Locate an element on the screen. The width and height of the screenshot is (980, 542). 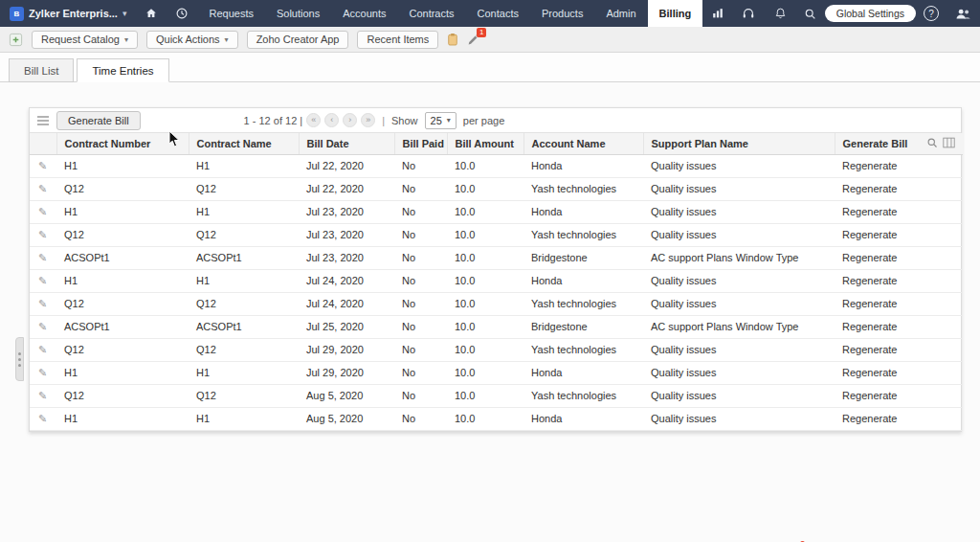
tasks-clipboard-button is located at coordinates (453, 39).